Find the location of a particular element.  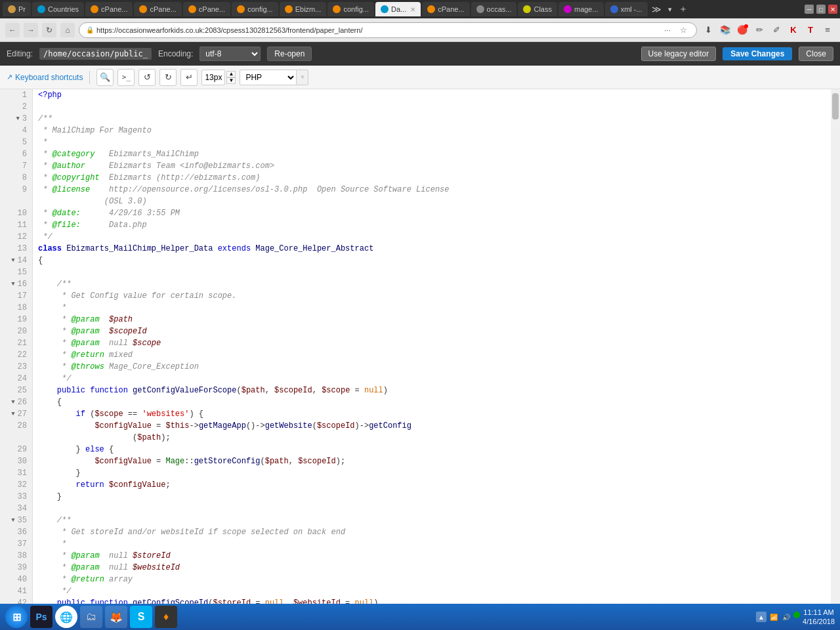

tray-icon-network: 📶 is located at coordinates (774, 617).